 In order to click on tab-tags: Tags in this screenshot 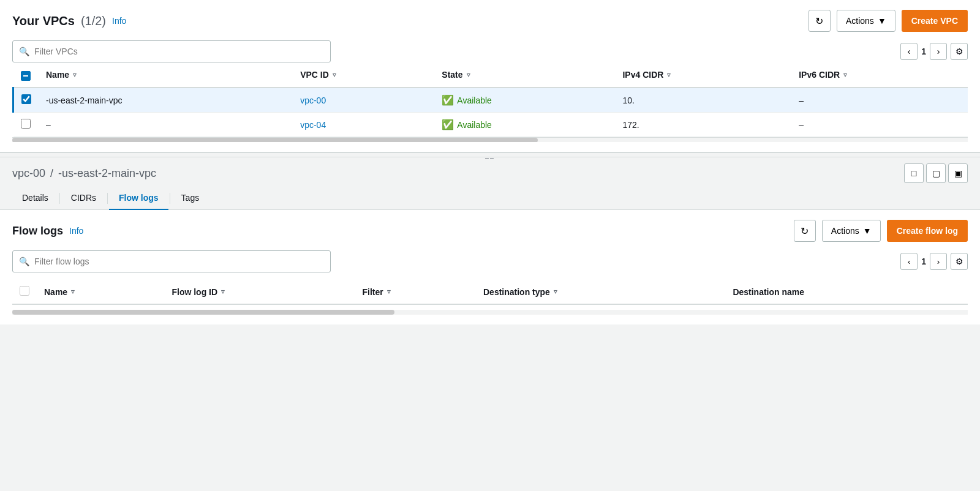, I will do `click(190, 198)`.